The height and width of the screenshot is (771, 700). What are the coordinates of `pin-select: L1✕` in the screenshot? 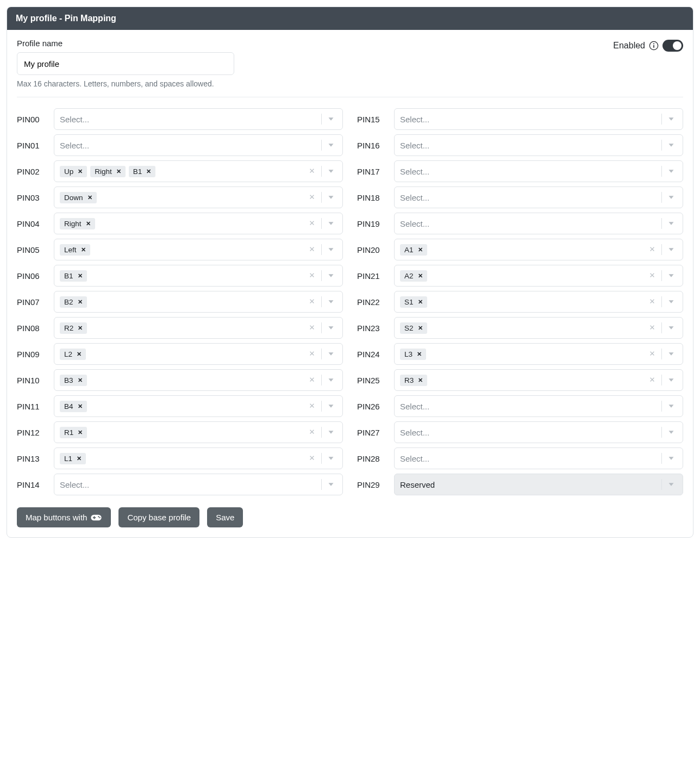 It's located at (198, 458).